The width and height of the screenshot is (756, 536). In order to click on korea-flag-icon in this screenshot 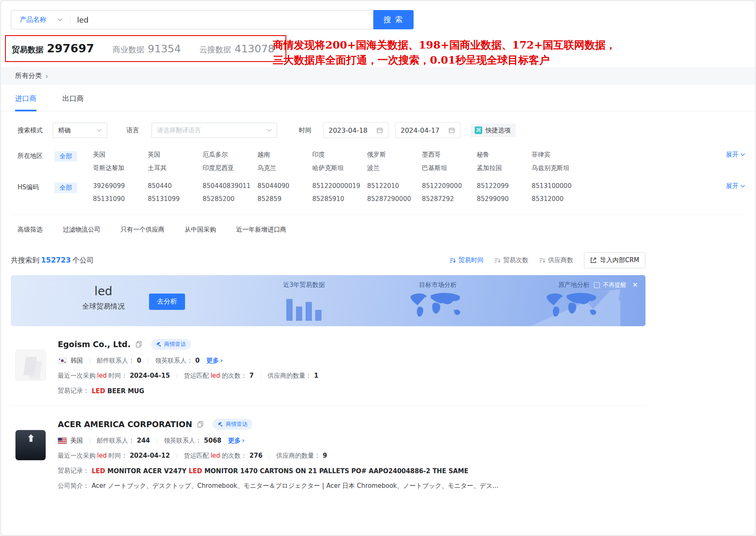, I will do `click(62, 361)`.